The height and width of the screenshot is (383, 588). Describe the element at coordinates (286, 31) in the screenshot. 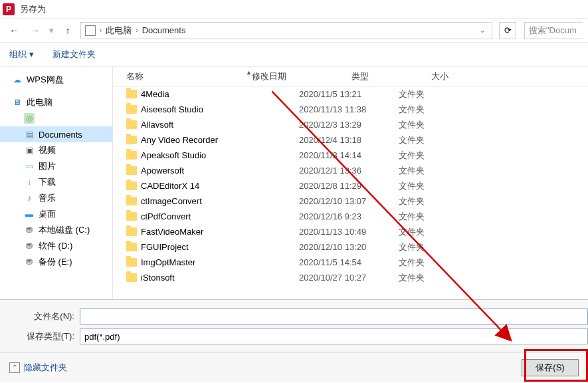

I see `breadcrumb: › 此电脑 › Documents ⌄` at that location.